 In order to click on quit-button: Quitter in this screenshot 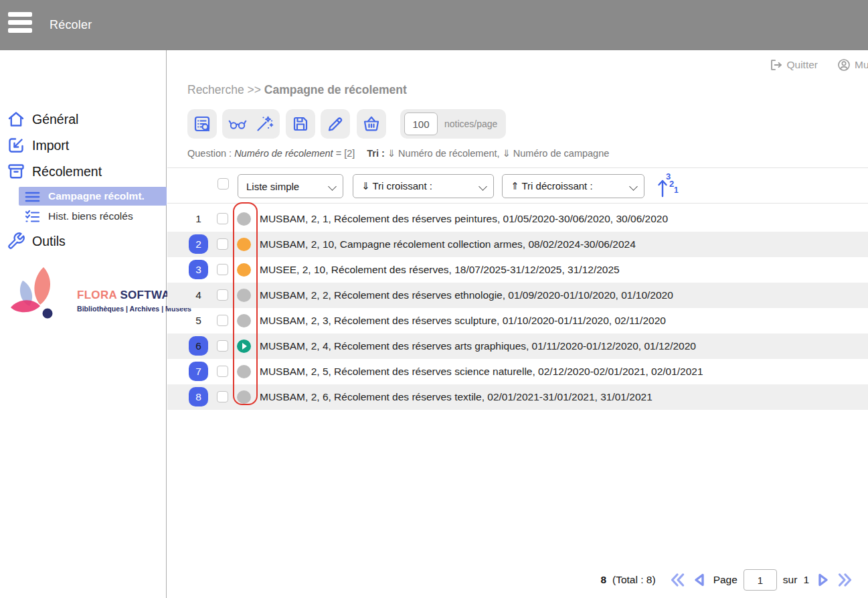, I will do `click(794, 65)`.